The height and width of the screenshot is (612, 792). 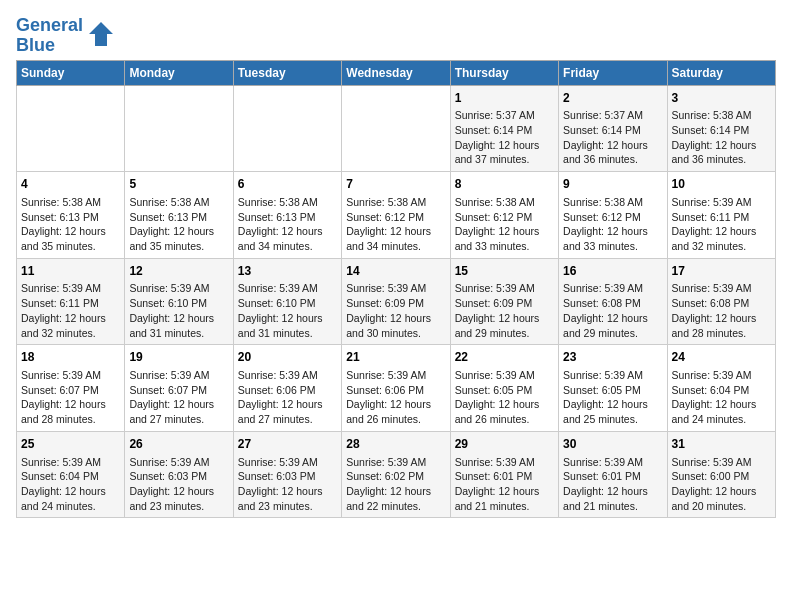 What do you see at coordinates (504, 302) in the screenshot?
I see `day-cell: 15Sunrise: 5:39 AM Sunset: 6:09 PM Dayli…` at bounding box center [504, 302].